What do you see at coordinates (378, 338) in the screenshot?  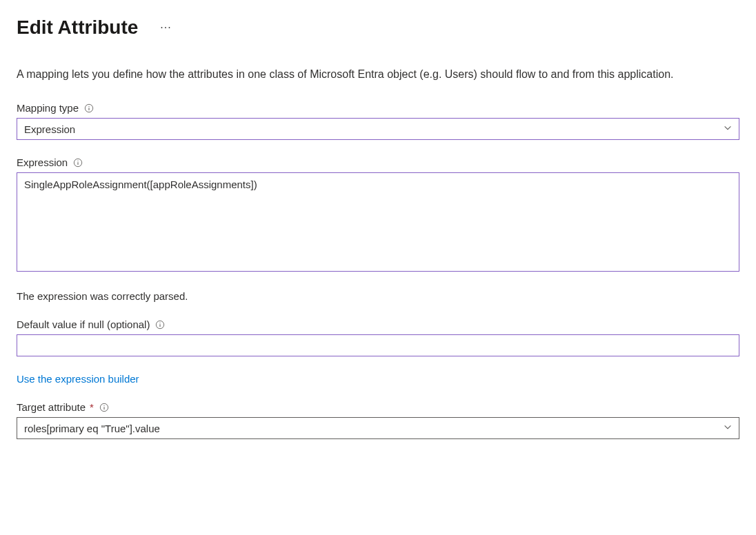 I see `default-value-field: Default value if null (optional)` at bounding box center [378, 338].